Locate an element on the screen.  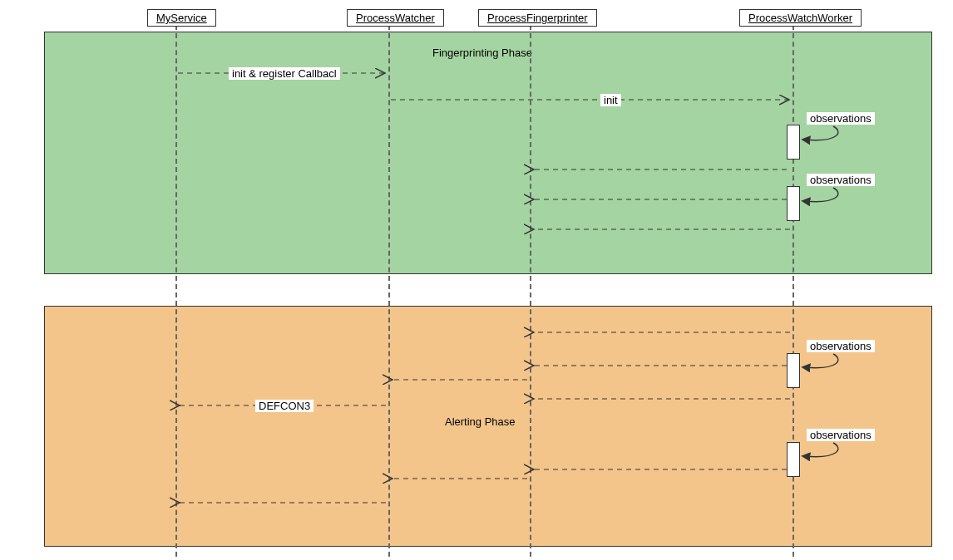
label-observations-3: observations is located at coordinates (841, 346).